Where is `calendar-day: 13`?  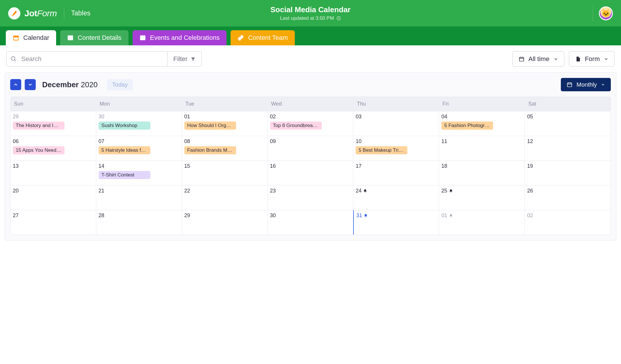 calendar-day: 13 is located at coordinates (53, 173).